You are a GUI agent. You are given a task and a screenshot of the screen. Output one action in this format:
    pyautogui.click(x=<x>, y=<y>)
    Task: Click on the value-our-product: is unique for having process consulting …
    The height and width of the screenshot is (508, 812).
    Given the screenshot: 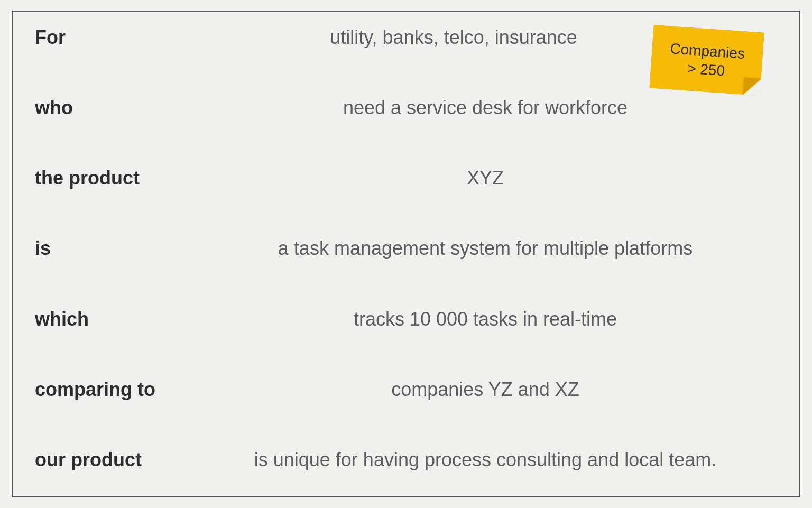 What is the action you would take?
    pyautogui.click(x=485, y=460)
    